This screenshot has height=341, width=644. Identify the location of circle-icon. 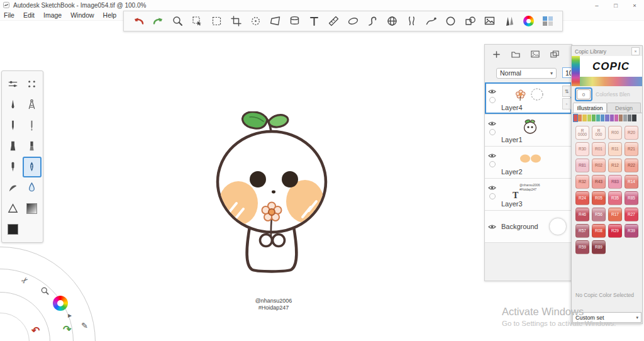
(450, 21).